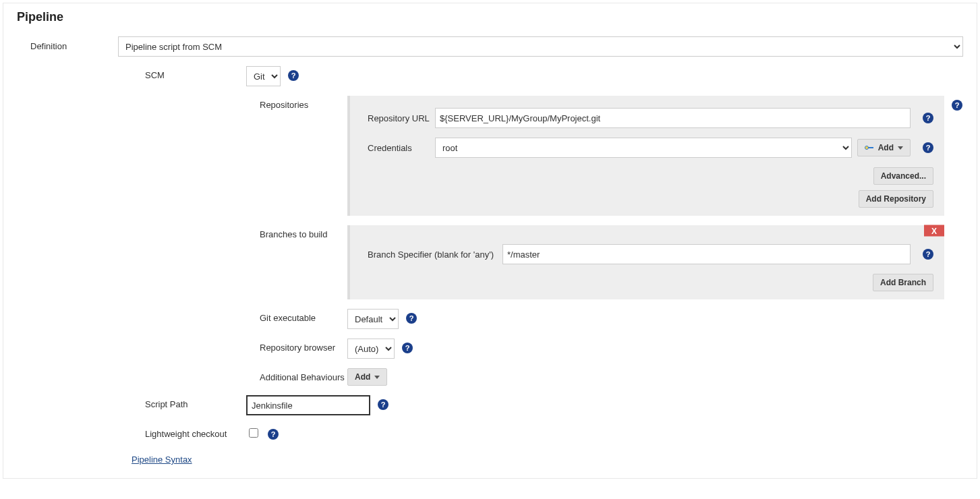 Image resolution: width=980 pixels, height=499 pixels. What do you see at coordinates (297, 102) in the screenshot?
I see `repositories-label: Repositories` at bounding box center [297, 102].